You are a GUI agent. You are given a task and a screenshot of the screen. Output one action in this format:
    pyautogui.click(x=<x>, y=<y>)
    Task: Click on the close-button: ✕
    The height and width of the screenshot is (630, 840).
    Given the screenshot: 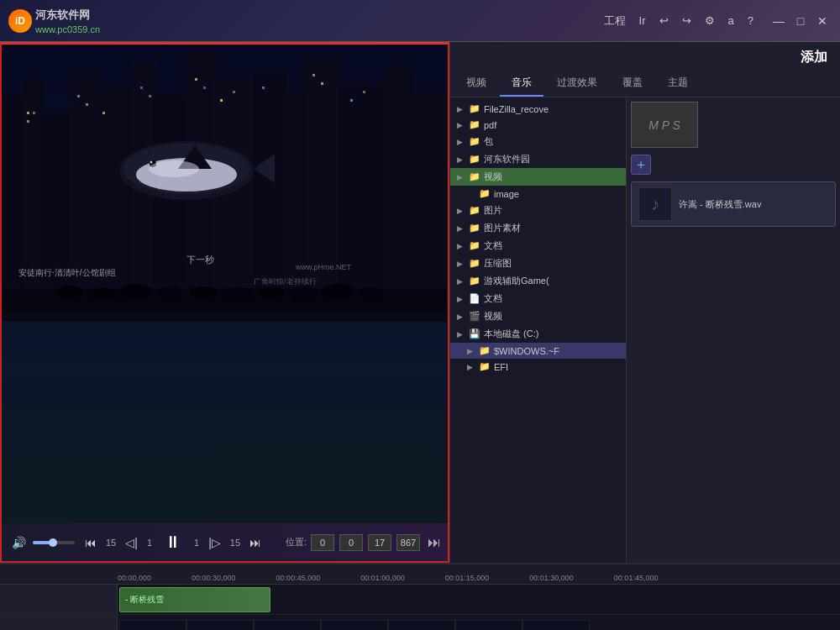 What is the action you would take?
    pyautogui.click(x=822, y=21)
    